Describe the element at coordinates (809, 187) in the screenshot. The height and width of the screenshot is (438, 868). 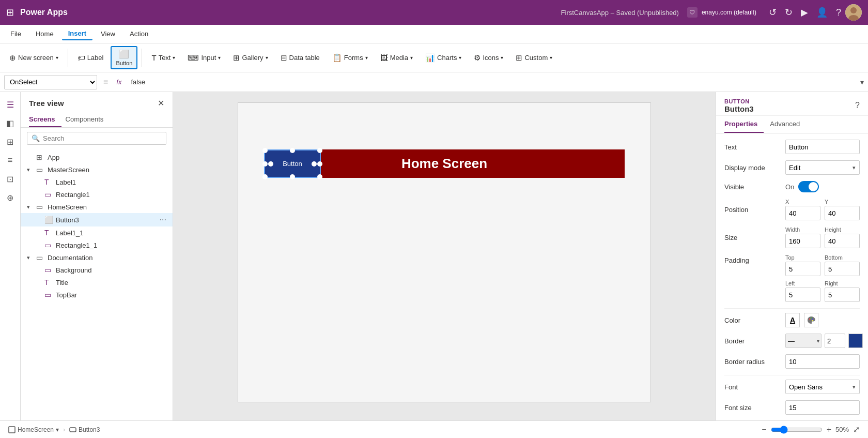
I see `visible-toggle-switch` at that location.